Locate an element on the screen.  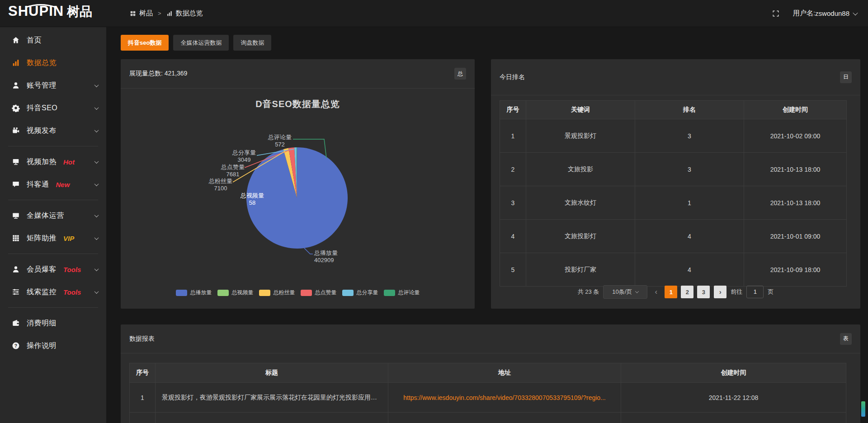
home-icon is located at coordinates (16, 40).